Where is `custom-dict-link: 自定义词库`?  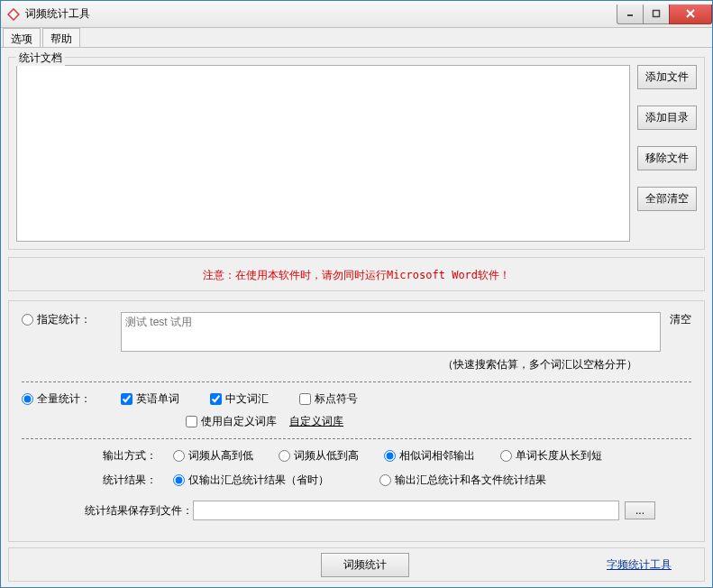
custom-dict-link: 自定义词库 is located at coordinates (310, 422).